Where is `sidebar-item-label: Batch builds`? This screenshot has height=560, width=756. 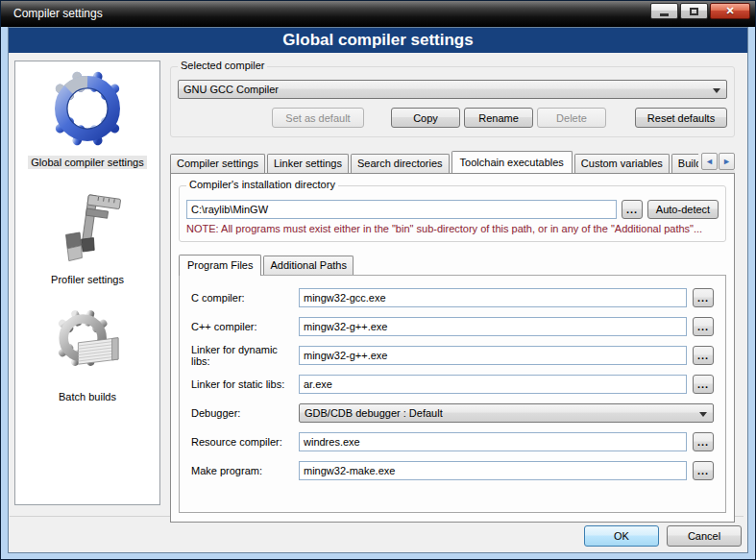
sidebar-item-label: Batch builds is located at coordinates (87, 397).